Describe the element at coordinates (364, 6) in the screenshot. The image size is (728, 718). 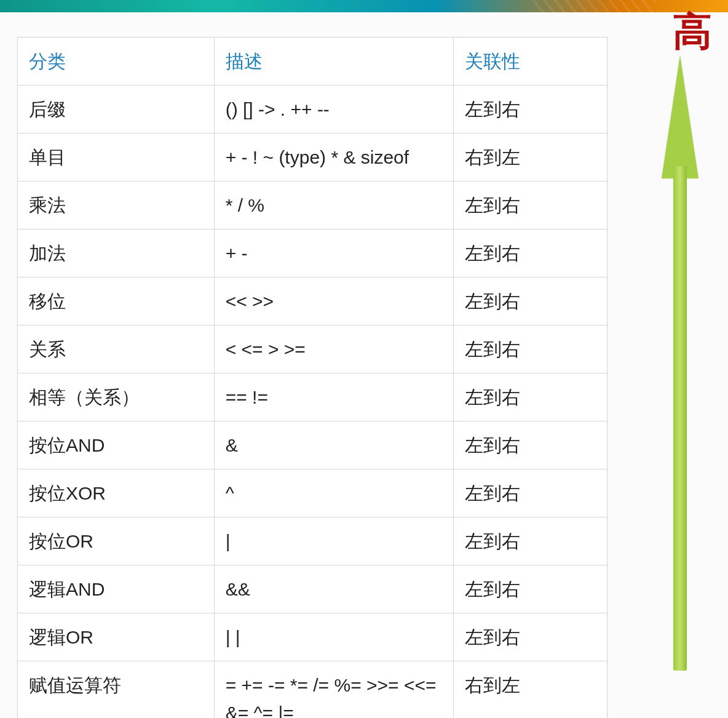
I see `top-decorative-banner` at that location.